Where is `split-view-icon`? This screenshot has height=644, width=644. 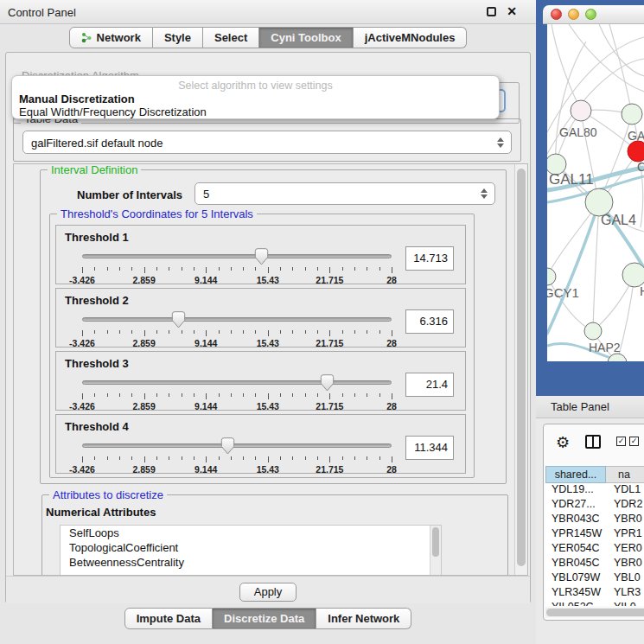 split-view-icon is located at coordinates (593, 442).